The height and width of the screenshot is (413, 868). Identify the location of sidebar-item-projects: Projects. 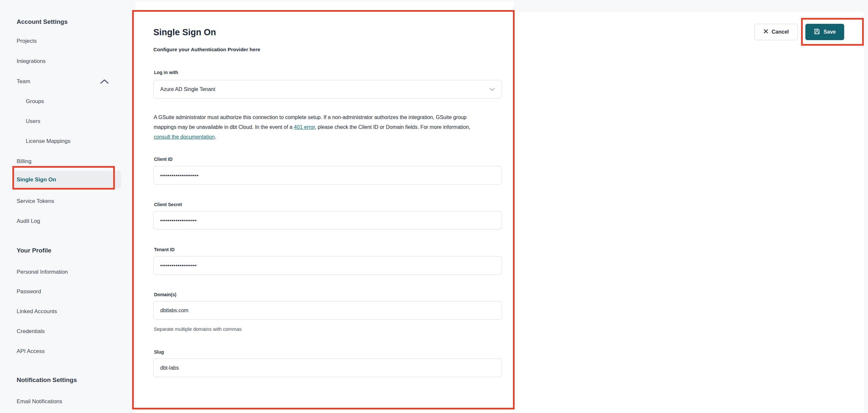
(26, 41).